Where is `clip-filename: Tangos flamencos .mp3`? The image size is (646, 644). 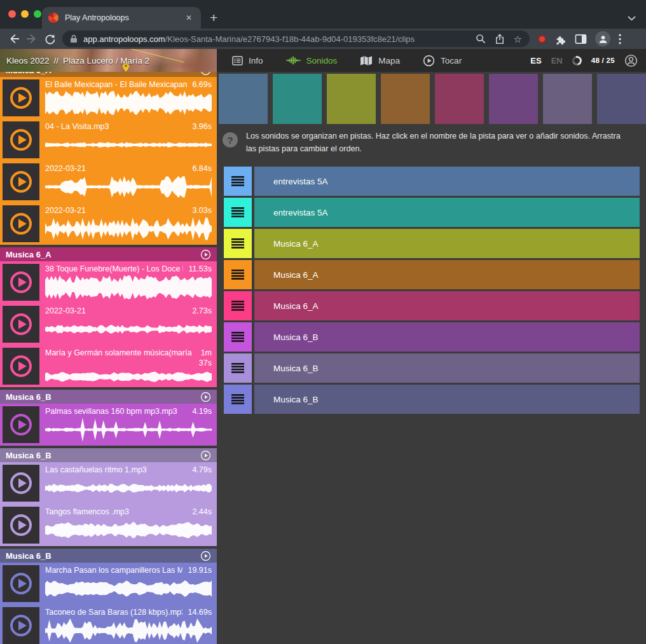
clip-filename: Tangos flamencos .mp3 is located at coordinates (116, 512).